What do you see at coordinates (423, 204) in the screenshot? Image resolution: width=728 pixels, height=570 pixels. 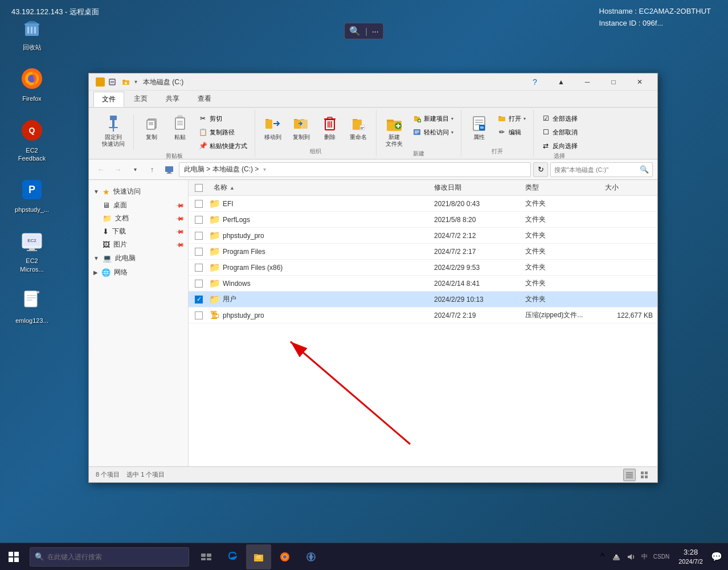 I see `file-row-efi: 📁 EFI 2021/8/20 0:43 文件夹` at bounding box center [423, 204].